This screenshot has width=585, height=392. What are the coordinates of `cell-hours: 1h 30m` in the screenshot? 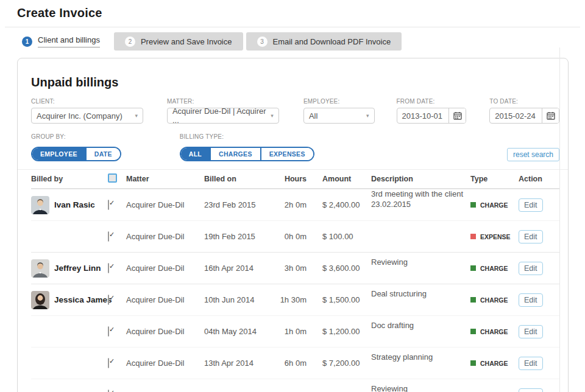 It's located at (292, 299).